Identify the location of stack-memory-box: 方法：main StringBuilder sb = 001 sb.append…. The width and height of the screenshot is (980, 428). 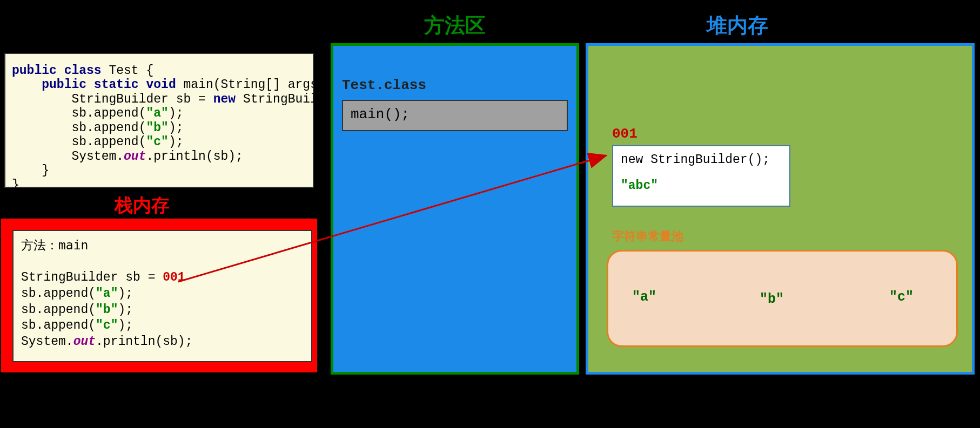
(159, 296).